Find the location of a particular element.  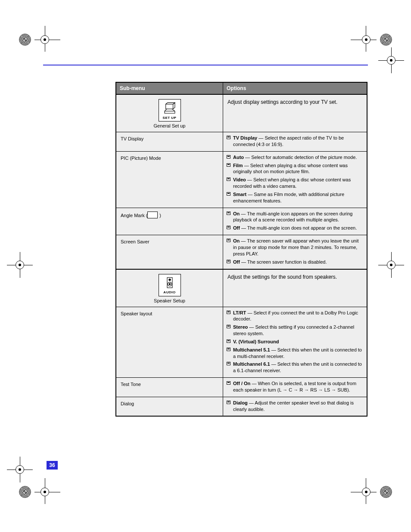

section-audio-desc: Adjust the settings for the sound from s… is located at coordinates (295, 288).